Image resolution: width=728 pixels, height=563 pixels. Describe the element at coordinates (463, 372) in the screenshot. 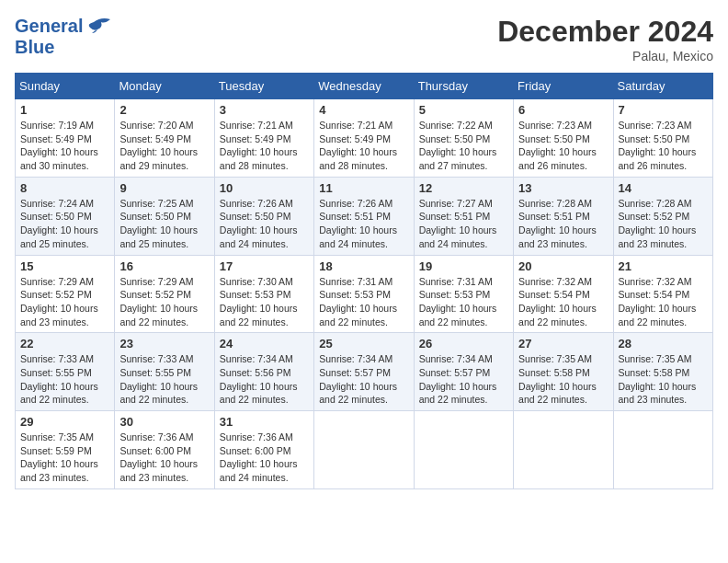

I see `calendar-cell: 26 Sunrise: 7:34 AM Sunset: 5:57 PM Dayl…` at that location.